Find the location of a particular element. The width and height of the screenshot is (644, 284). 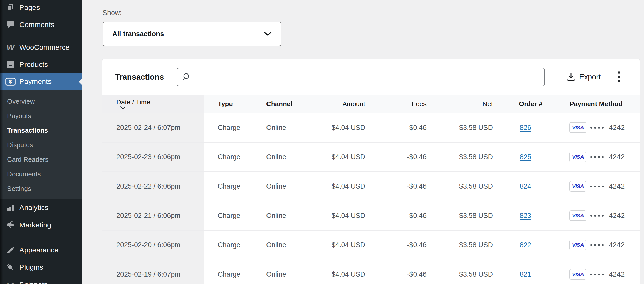

cell-order: 822 is located at coordinates (527, 245).